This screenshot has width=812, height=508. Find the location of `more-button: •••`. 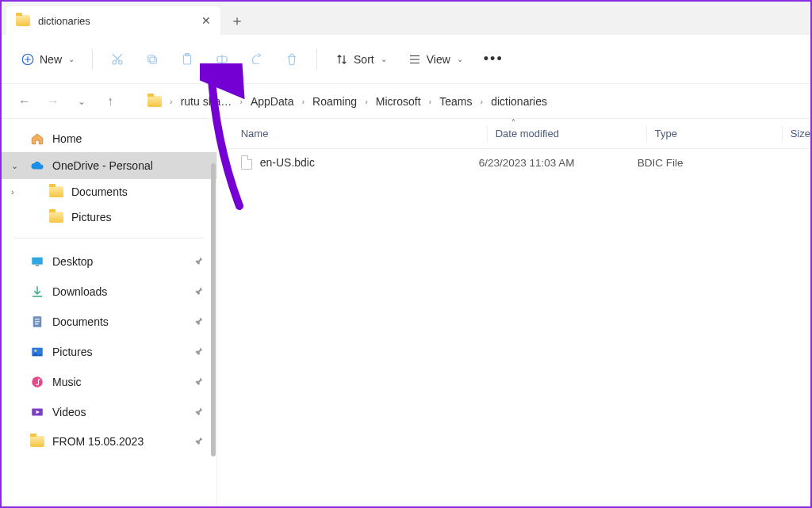

more-button: ••• is located at coordinates (493, 59).